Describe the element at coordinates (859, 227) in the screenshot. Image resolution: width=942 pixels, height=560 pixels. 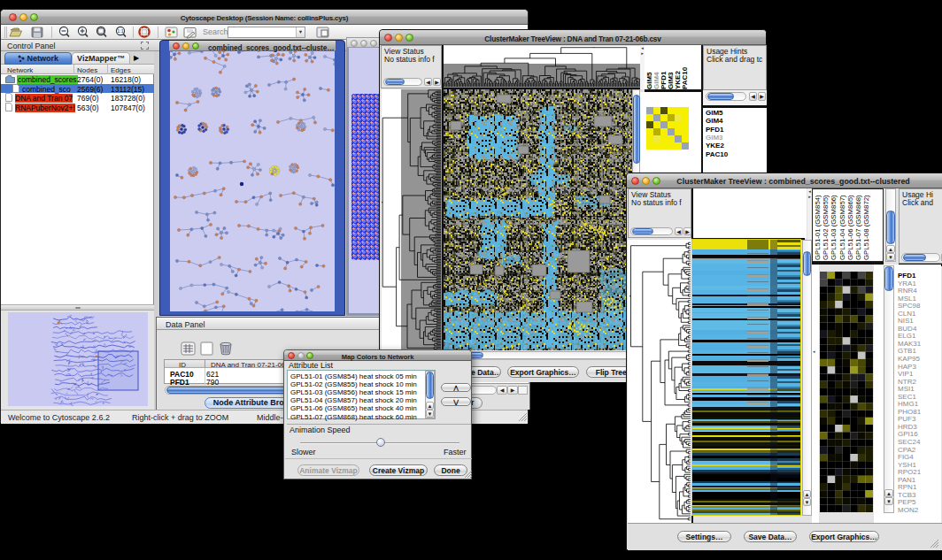
I see `svg-text: GPL51-07 (GSM868)` at that location.